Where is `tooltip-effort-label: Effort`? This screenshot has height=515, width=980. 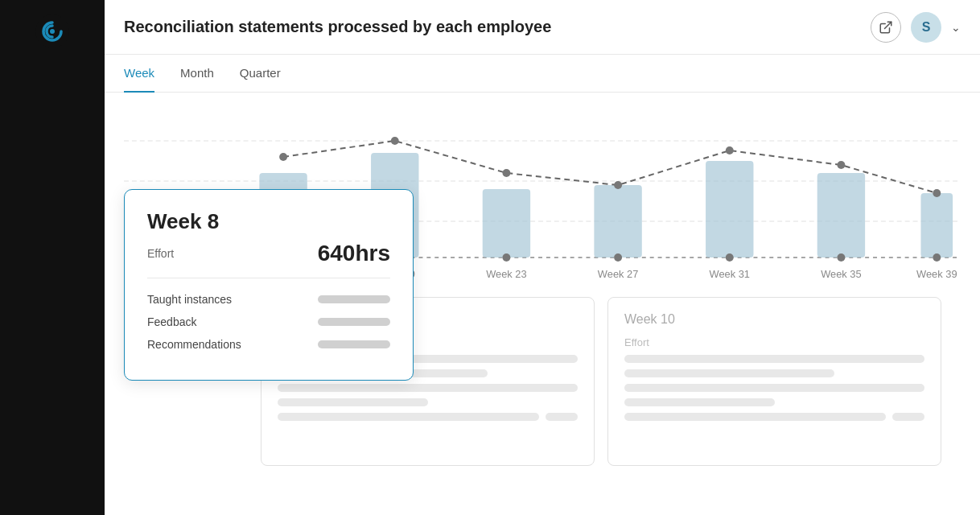 tooltip-effort-label: Effort is located at coordinates (161, 253).